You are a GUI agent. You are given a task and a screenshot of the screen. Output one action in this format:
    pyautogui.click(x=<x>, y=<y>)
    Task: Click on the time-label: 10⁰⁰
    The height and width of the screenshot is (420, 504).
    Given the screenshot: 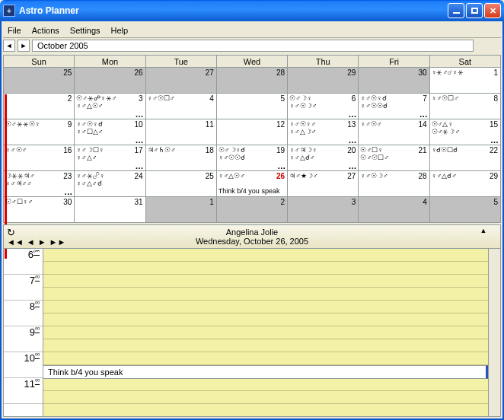 What is the action you would take?
    pyautogui.click(x=23, y=365)
    